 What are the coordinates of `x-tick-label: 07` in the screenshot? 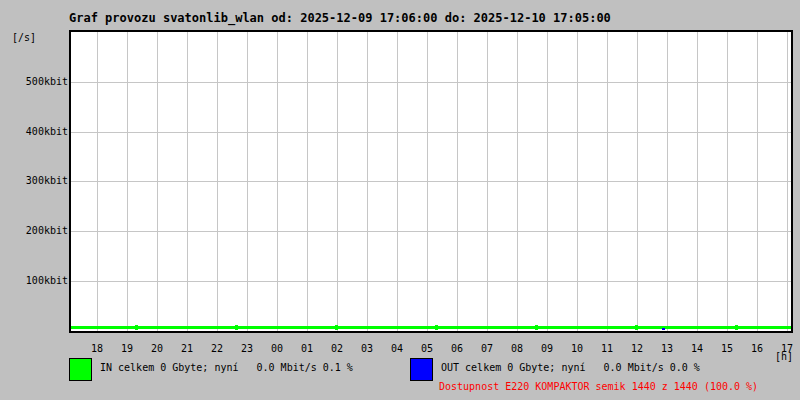 It's located at (487, 349).